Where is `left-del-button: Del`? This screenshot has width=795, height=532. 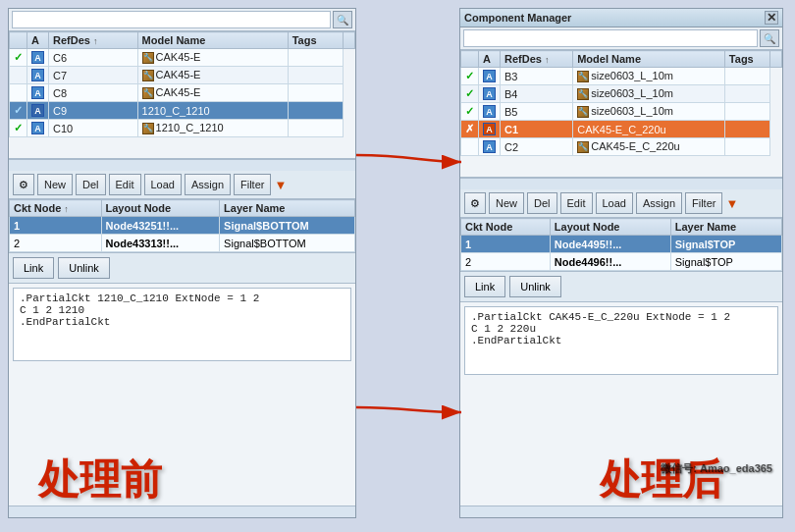
left-del-button: Del is located at coordinates (90, 185).